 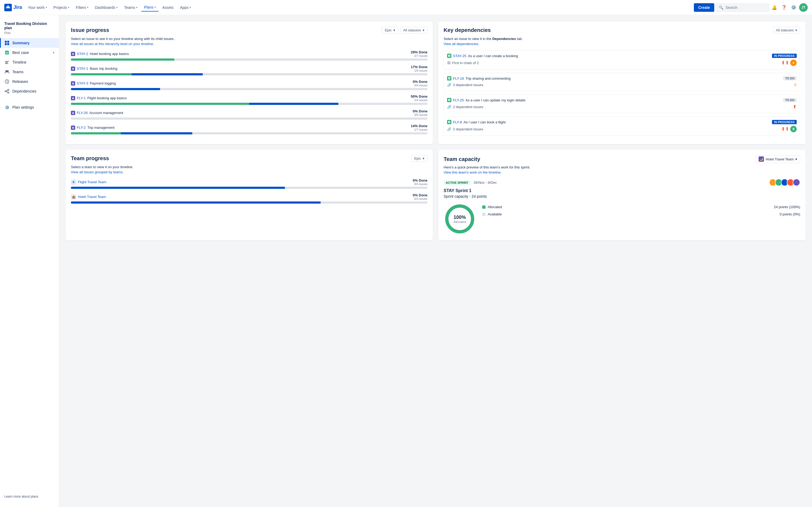 I want to click on team-item: 🏨 Hotel Travel Team 0% Done 0/3 issues, so click(x=249, y=199).